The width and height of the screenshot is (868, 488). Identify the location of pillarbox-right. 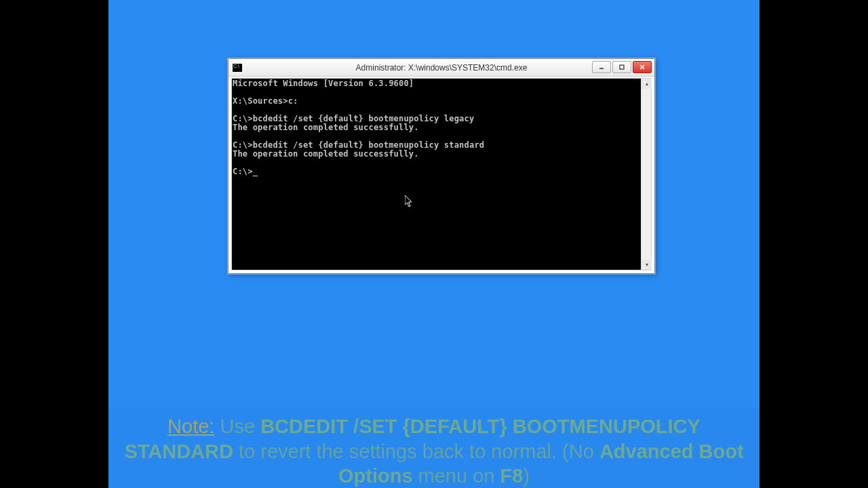
(814, 244).